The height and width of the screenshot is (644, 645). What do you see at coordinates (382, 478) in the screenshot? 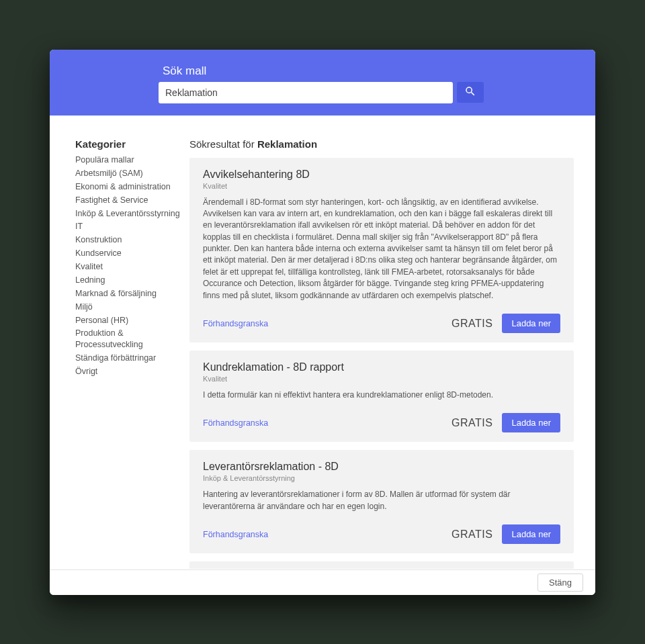
I see `result-category: Inköp & Leverantörsstyrning` at bounding box center [382, 478].